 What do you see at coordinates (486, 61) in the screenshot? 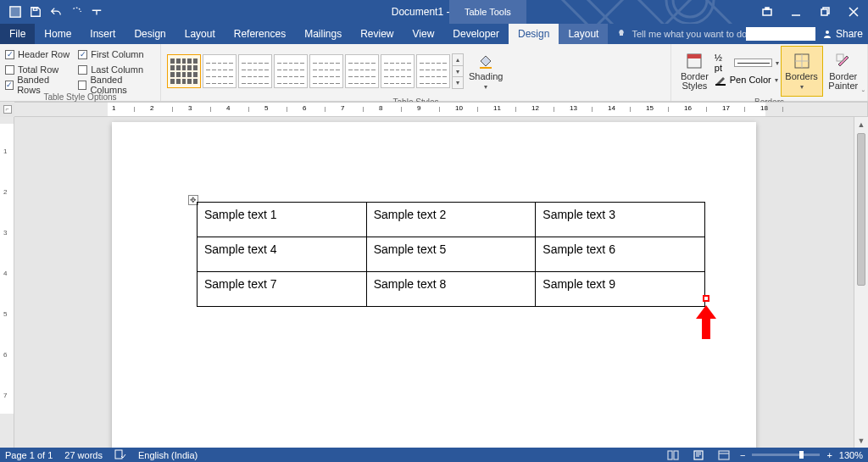
I see `bucket-icon` at bounding box center [486, 61].